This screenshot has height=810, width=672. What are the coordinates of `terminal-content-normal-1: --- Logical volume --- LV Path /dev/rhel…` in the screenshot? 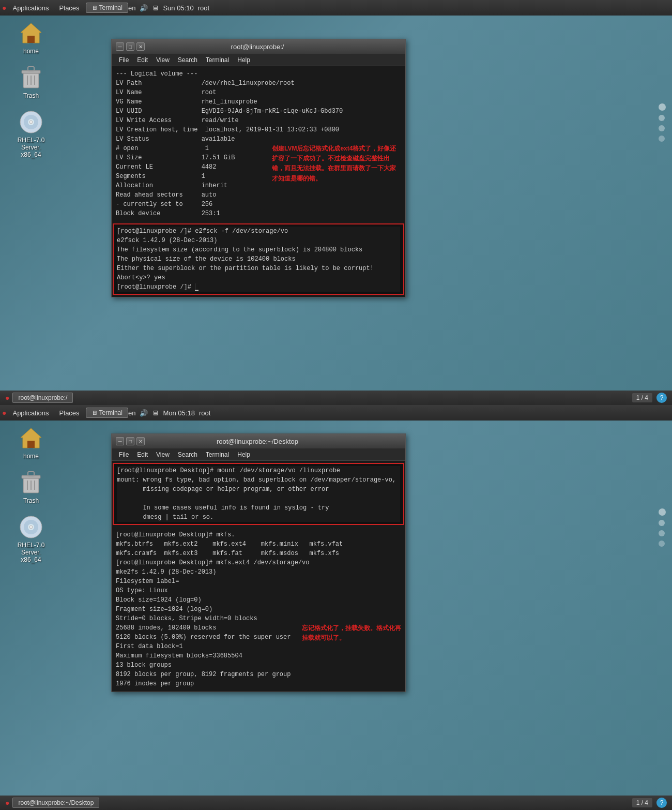 It's located at (258, 144).